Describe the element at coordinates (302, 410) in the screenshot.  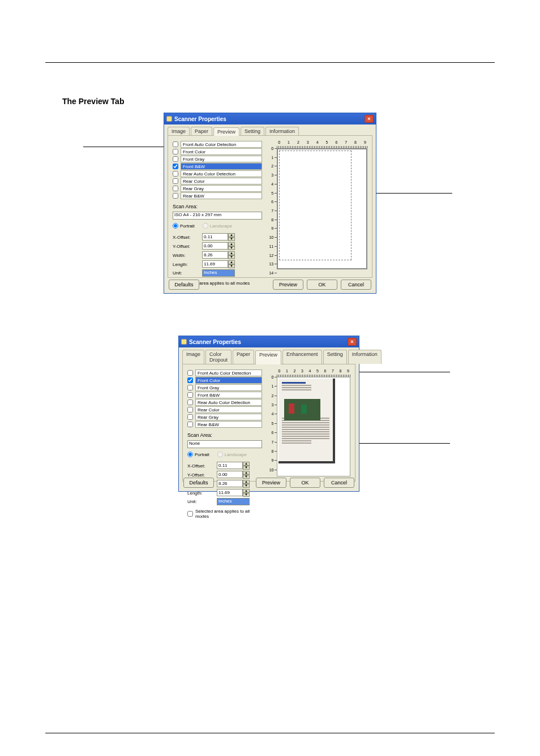
I see `document-photo` at that location.